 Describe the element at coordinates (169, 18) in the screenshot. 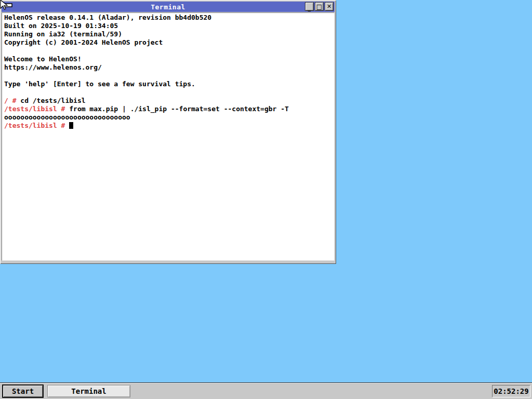

I see `terminal-line: HelenOS release 0.14.1 (Aladar), revisio…` at that location.